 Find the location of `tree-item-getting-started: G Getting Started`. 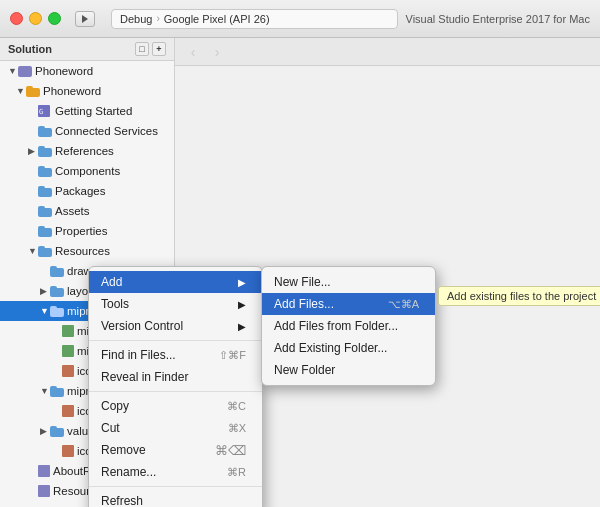

tree-item-getting-started: G Getting Started is located at coordinates (87, 111).